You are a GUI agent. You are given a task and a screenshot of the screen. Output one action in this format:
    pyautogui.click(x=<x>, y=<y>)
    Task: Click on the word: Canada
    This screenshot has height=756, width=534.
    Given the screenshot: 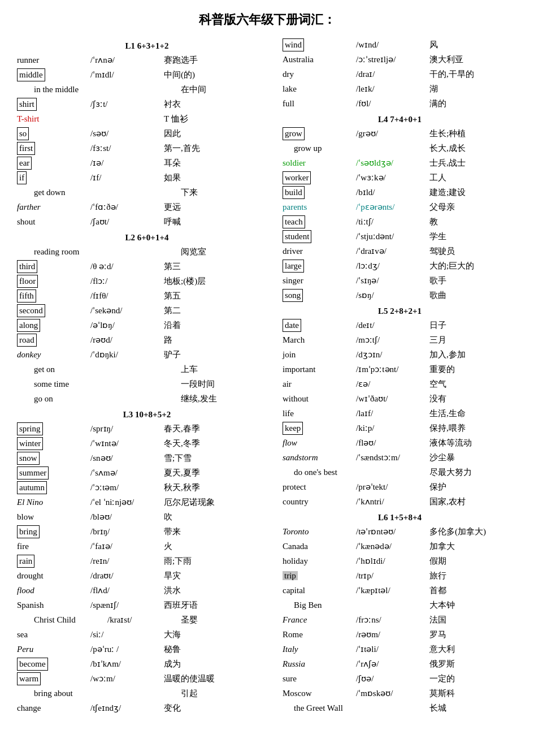 What is the action you would take?
    pyautogui.click(x=319, y=546)
    